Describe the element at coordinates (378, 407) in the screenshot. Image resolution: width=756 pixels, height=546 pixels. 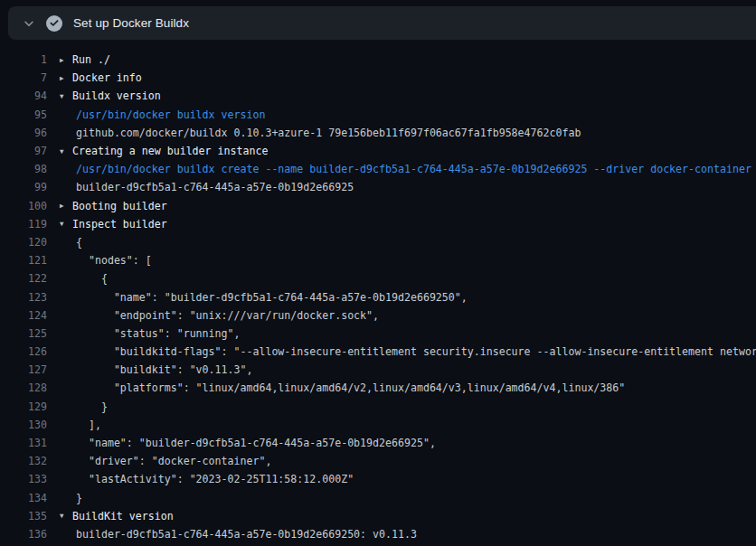
I see `log-line: 129 }` at that location.